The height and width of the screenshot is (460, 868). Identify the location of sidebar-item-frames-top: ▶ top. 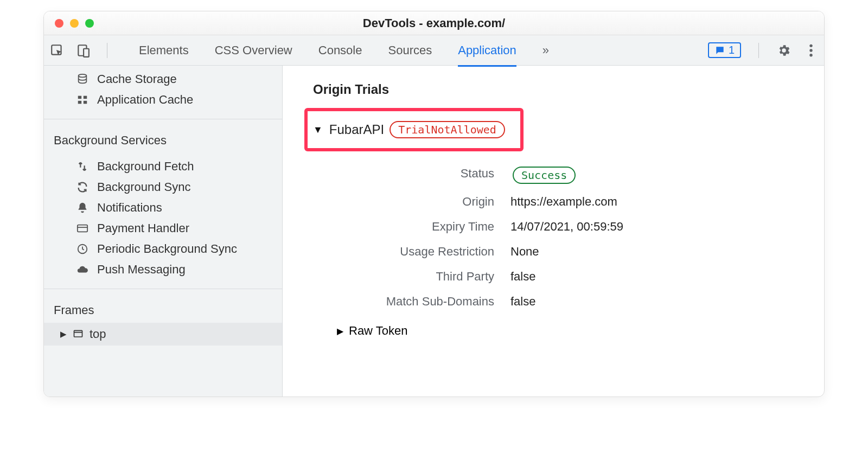
(163, 334).